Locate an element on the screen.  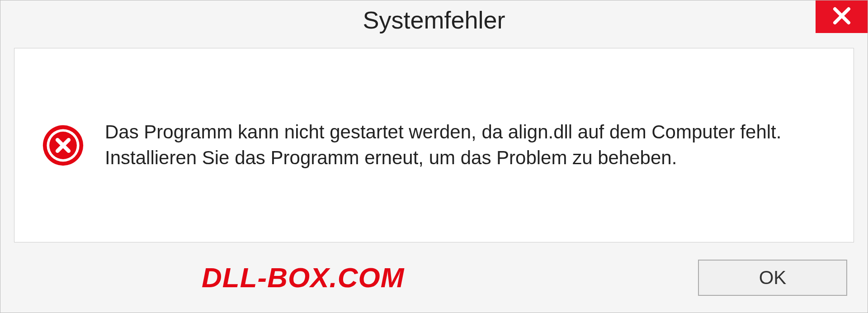
watermark-text: DLL-BOX.COM is located at coordinates (303, 278).